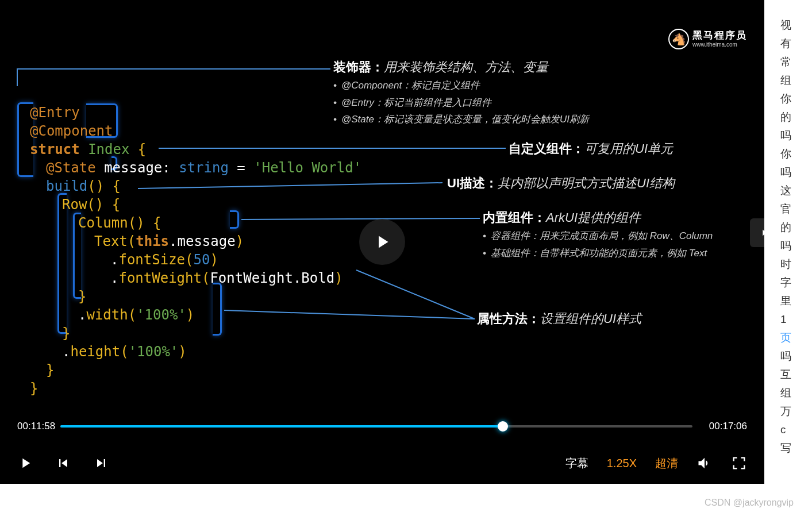 Image resolution: width=812 pixels, height=516 pixels. What do you see at coordinates (382, 242) in the screenshot?
I see `center-play-button` at bounding box center [382, 242].